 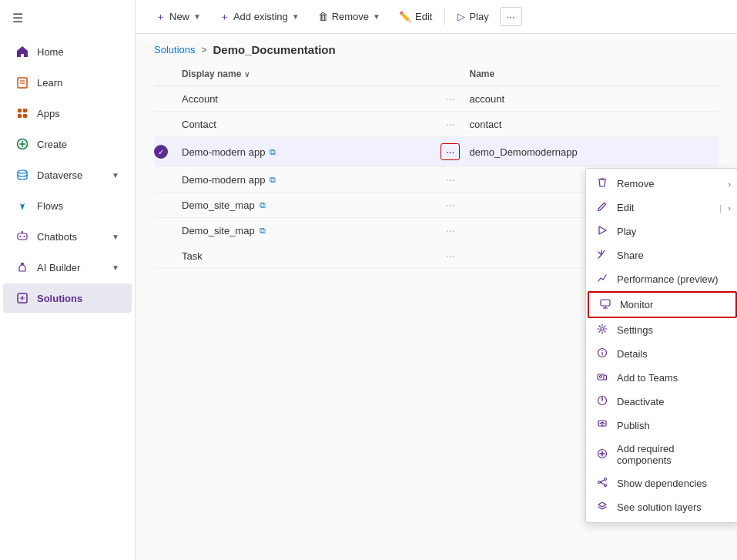 I want to click on table-row: Contact ··· contact, so click(x=436, y=125).